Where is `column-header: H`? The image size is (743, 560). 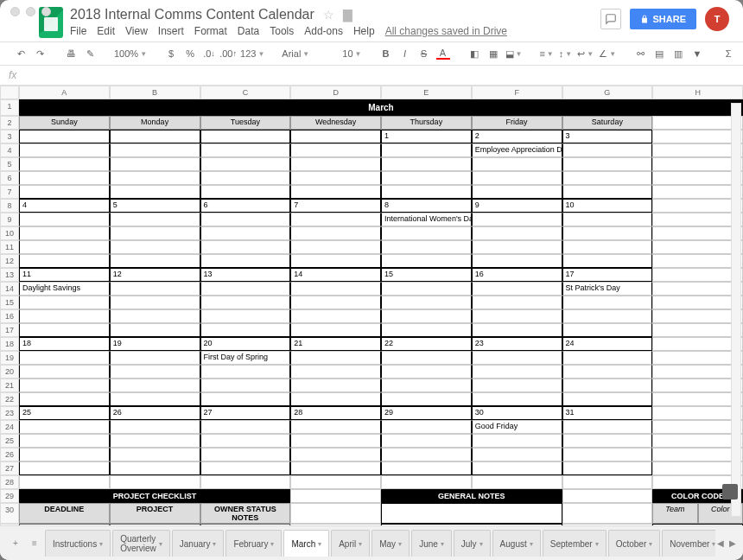
column-header: H is located at coordinates (698, 92).